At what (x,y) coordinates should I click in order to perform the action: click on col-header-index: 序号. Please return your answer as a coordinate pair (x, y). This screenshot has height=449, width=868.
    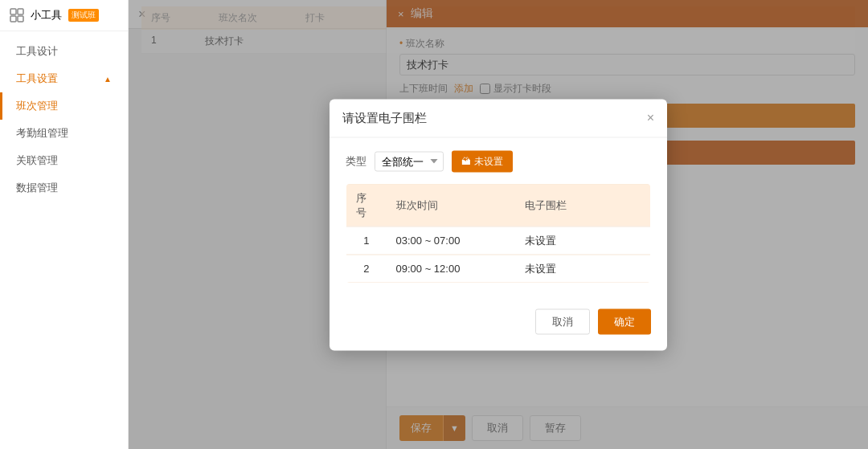
    Looking at the image, I should click on (366, 206).